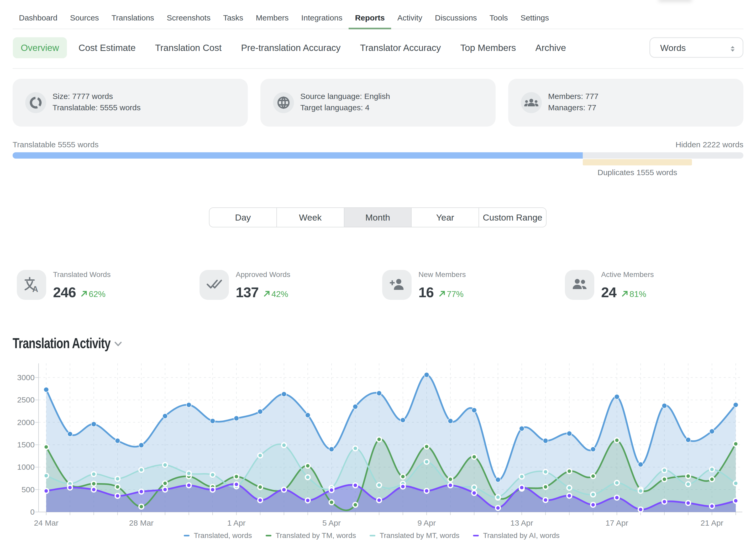 The height and width of the screenshot is (549, 756). What do you see at coordinates (26, 445) in the screenshot?
I see `svg-text: 1500` at bounding box center [26, 445].